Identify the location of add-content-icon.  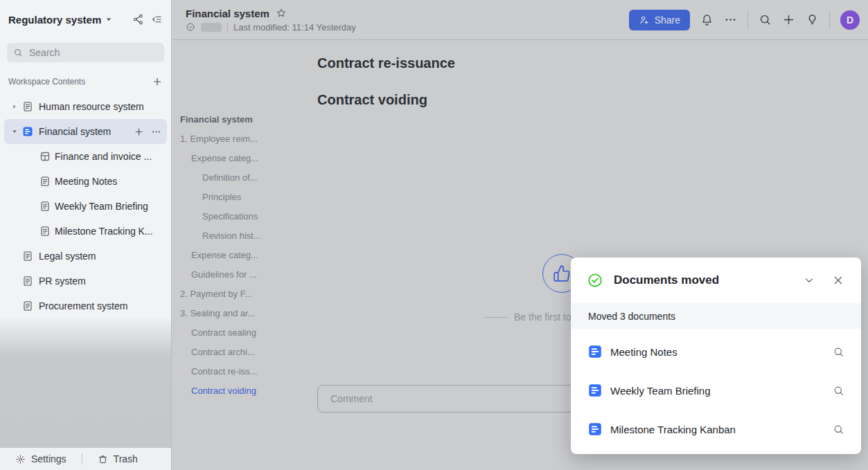
(157, 82).